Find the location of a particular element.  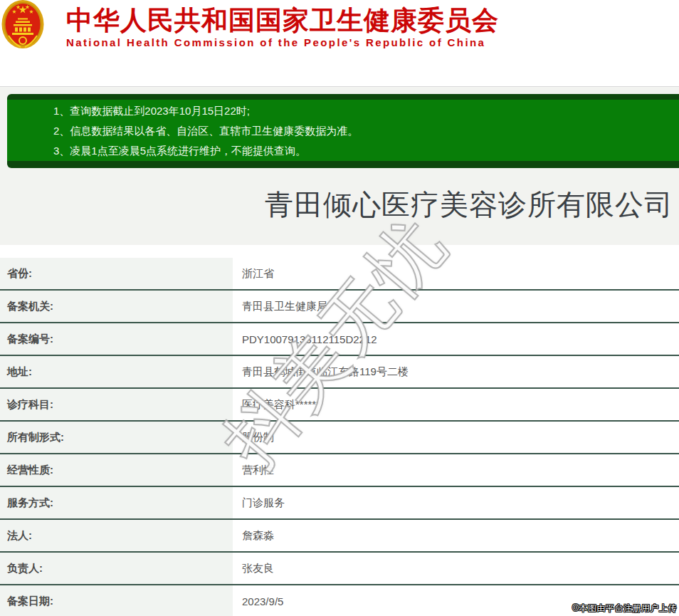

field-label: 地址: is located at coordinates (117, 372).